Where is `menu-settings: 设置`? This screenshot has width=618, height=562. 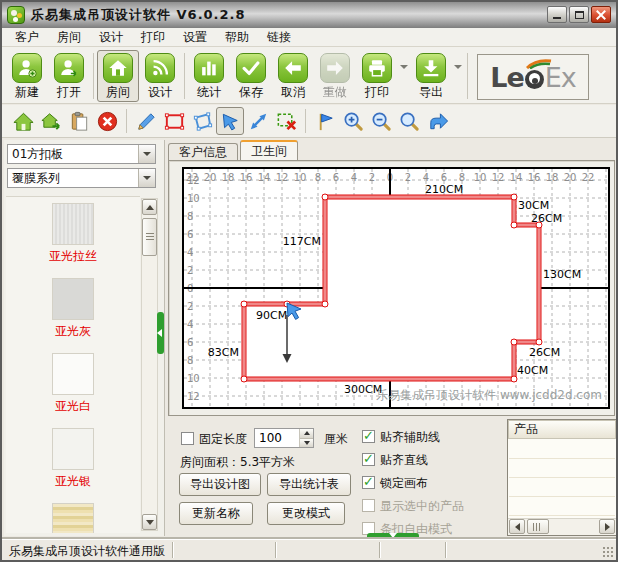 menu-settings: 设置 is located at coordinates (195, 38).